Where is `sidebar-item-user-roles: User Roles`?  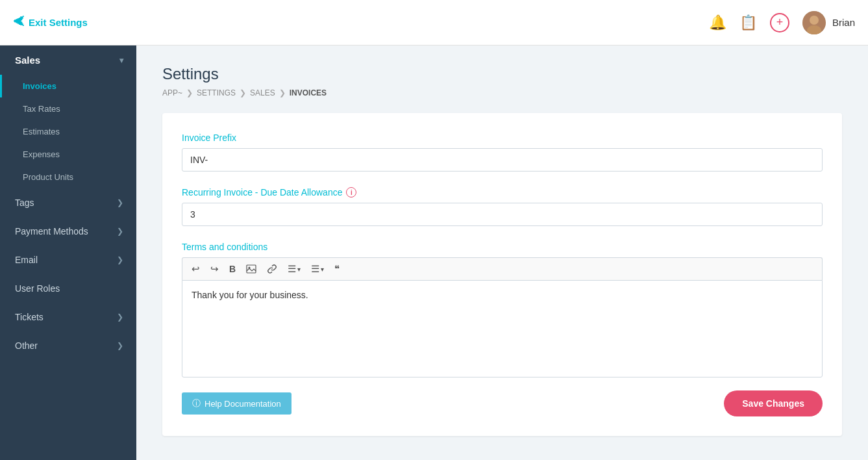 sidebar-item-user-roles: User Roles is located at coordinates (68, 288).